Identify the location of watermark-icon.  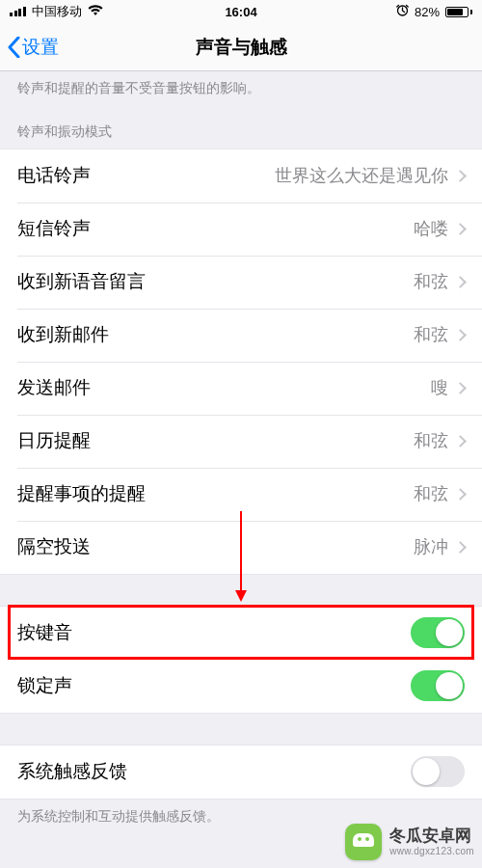
(363, 842).